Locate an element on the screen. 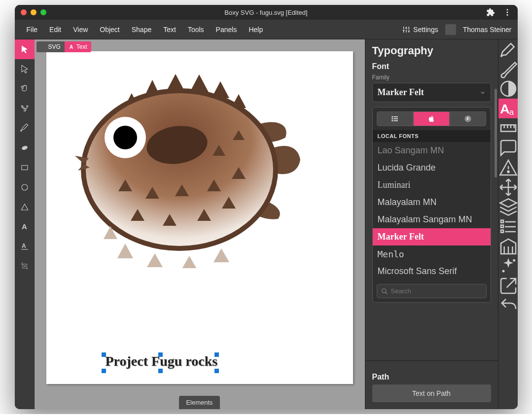  svg-text: a is located at coordinates (511, 112).